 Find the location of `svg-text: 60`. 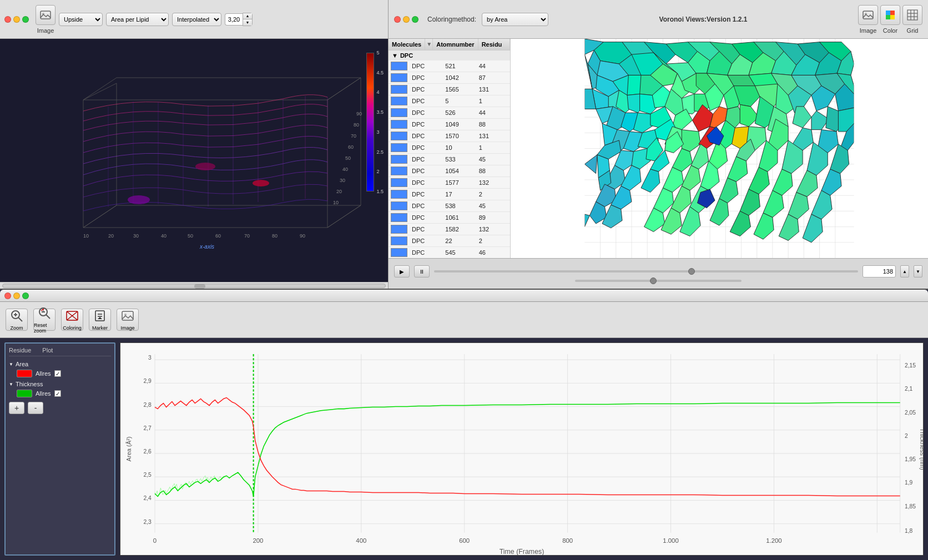

svg-text: 60 is located at coordinates (351, 147).